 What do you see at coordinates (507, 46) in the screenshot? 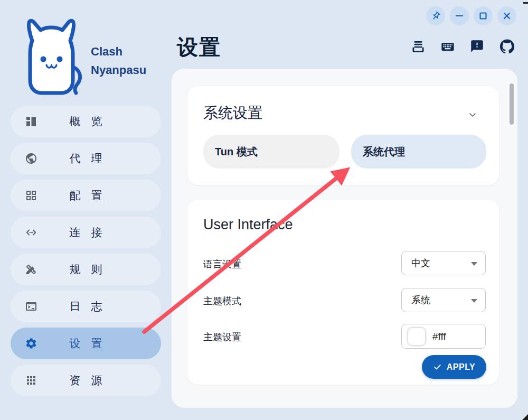
I see `github-button` at bounding box center [507, 46].